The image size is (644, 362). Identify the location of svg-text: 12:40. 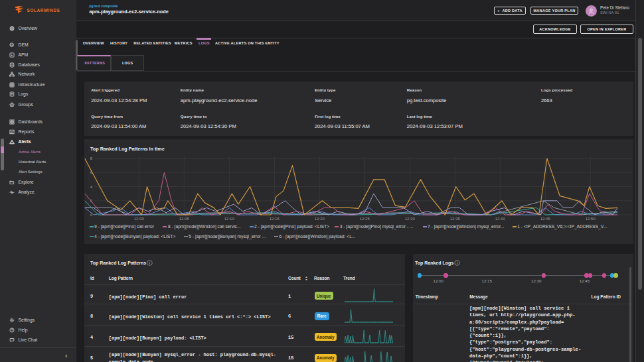
(501, 219).